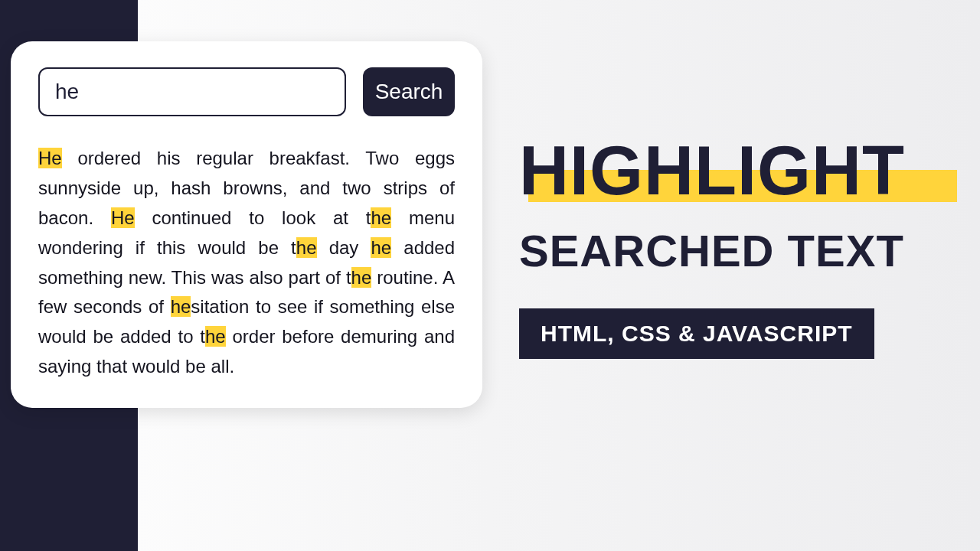  Describe the element at coordinates (712, 171) in the screenshot. I see `title-highlight: HIGHLIGHT` at that location.